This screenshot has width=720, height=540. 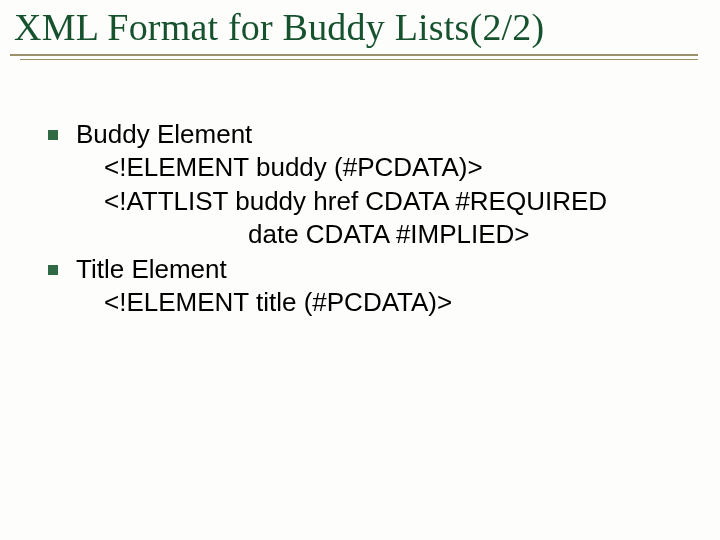 What do you see at coordinates (378, 134) in the screenshot?
I see `item-heading: Buddy Element` at bounding box center [378, 134].